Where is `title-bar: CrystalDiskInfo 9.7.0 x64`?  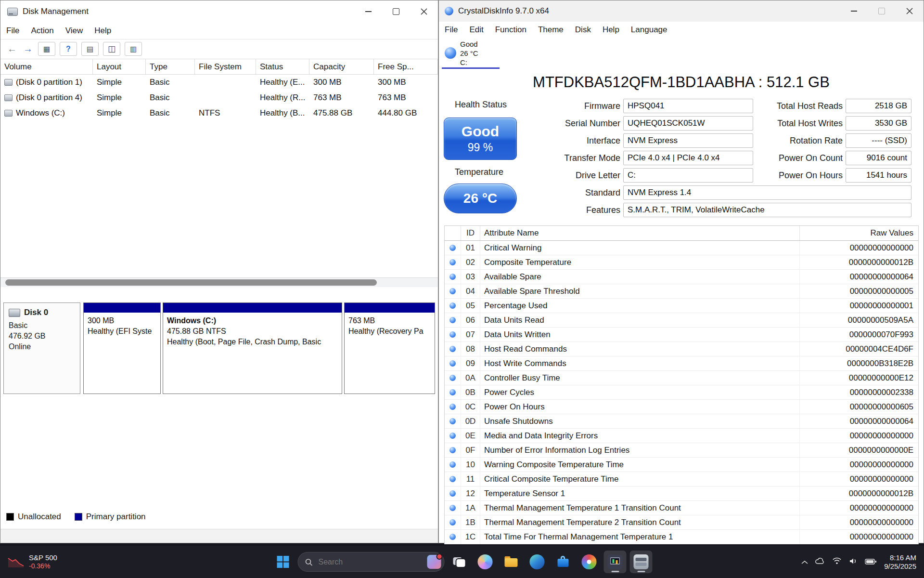 title-bar: CrystalDiskInfo 9.7.0 x64 is located at coordinates (681, 11).